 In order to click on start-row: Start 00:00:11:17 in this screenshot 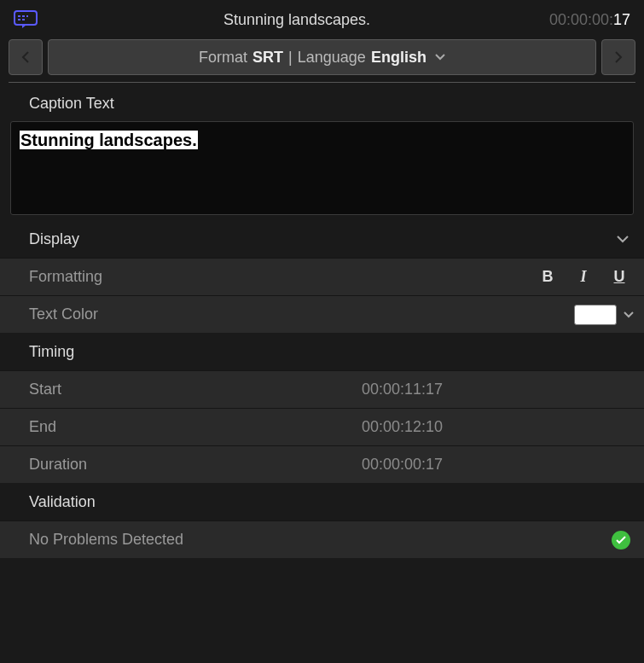, I will do `click(322, 389)`.